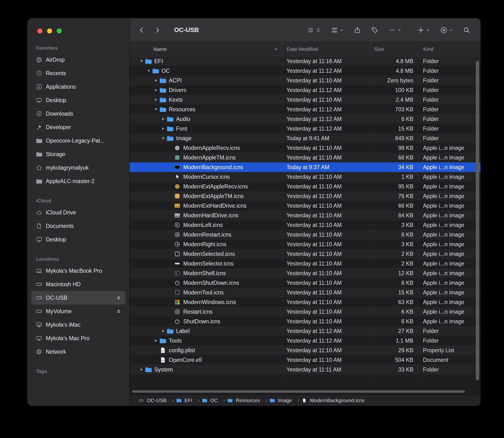 The width and height of the screenshot is (504, 438). I want to click on sidebar-item-recents: Recents, so click(79, 73).